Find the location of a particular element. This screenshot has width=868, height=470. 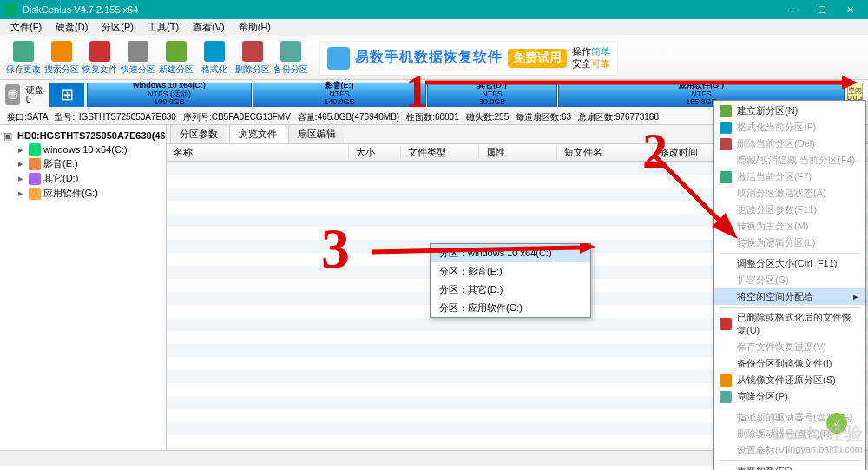

toolbar-button: 恢复文件 is located at coordinates (100, 58).